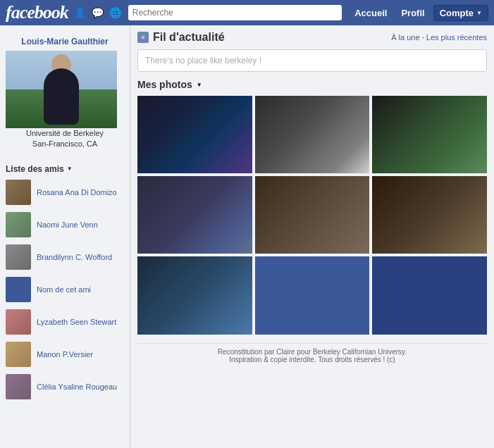 This screenshot has width=494, height=448. I want to click on footer-line2: Inspiration & copie interdite. Tous droi…, so click(312, 359).